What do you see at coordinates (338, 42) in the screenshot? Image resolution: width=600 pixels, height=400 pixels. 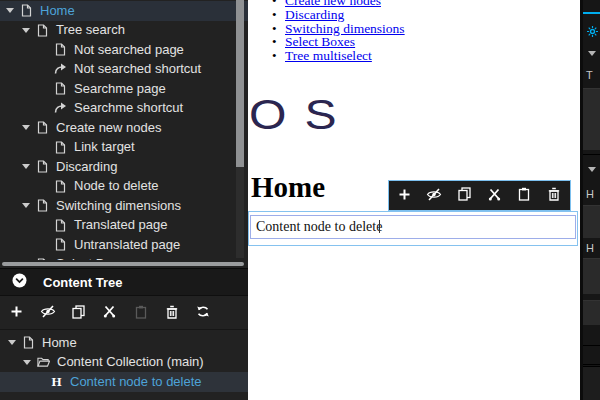 I see `list-item: Select Boxes` at bounding box center [338, 42].